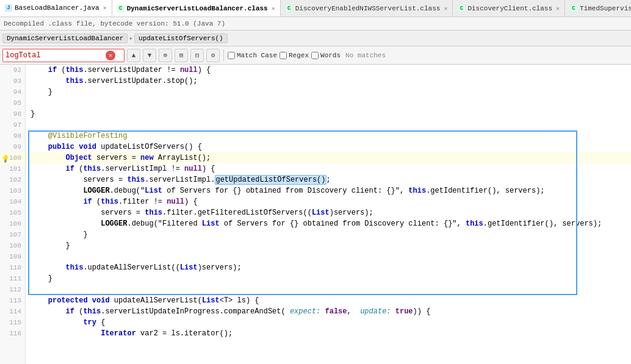 The image size is (631, 364). What do you see at coordinates (213, 55) in the screenshot?
I see `search-btn-gear: ⚙` at bounding box center [213, 55].